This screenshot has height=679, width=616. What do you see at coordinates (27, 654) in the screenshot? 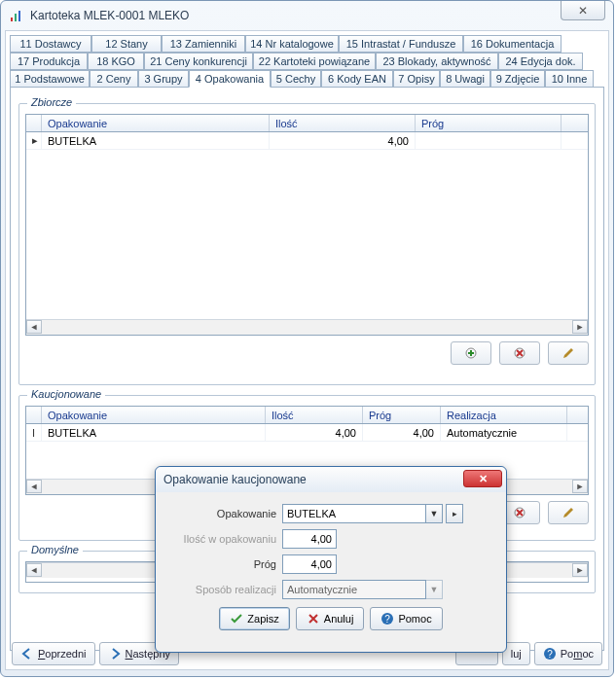
I see `arrow-left-icon` at bounding box center [27, 654].